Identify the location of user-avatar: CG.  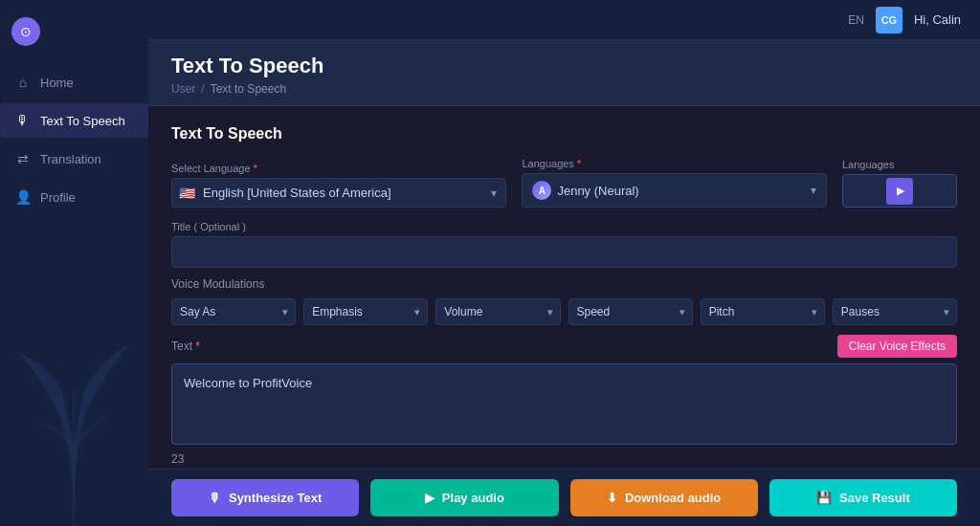
(889, 20).